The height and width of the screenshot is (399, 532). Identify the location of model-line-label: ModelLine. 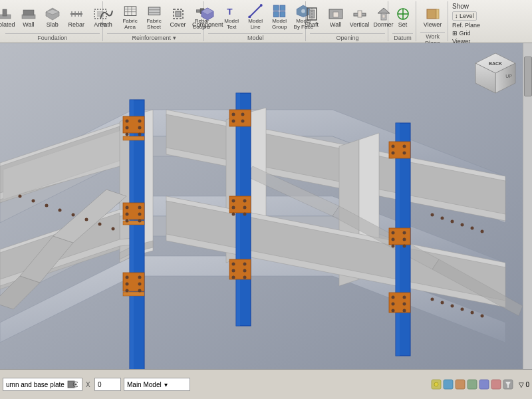
(255, 25).